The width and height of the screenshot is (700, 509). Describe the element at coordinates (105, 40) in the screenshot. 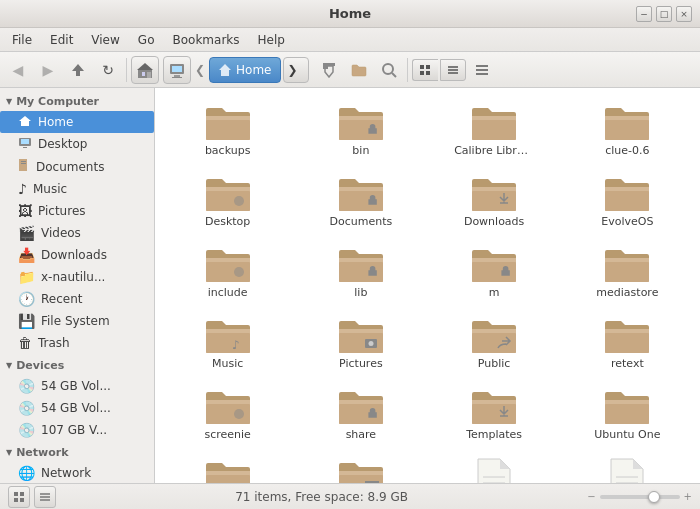

I see `menu-item-view: View` at that location.